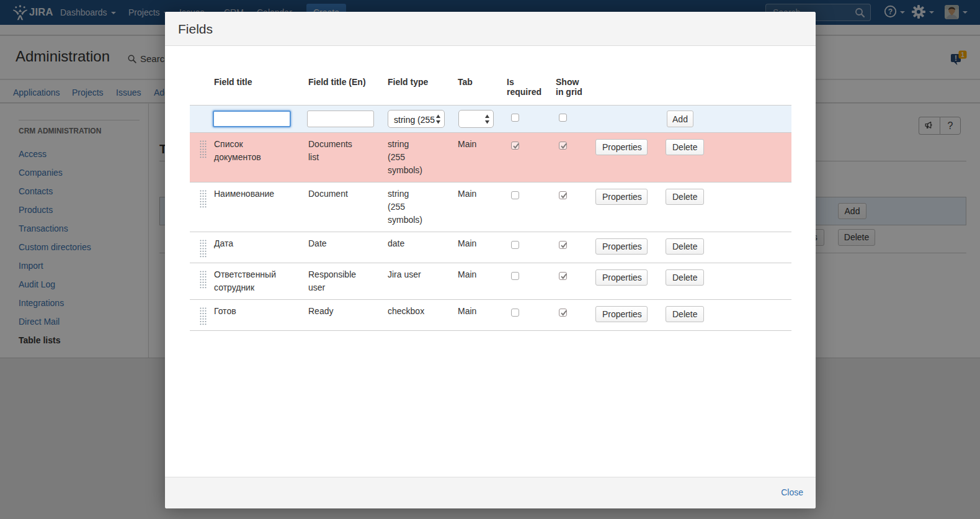  Describe the element at coordinates (490, 493) in the screenshot. I see `dialog-footer: Close` at that location.